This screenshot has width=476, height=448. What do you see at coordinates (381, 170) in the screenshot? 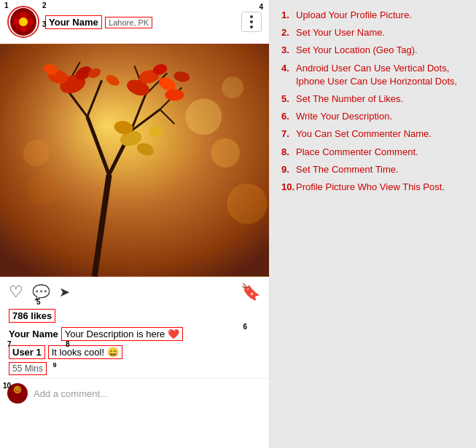
I see `step-text: Set The Comment Time.` at bounding box center [381, 170].